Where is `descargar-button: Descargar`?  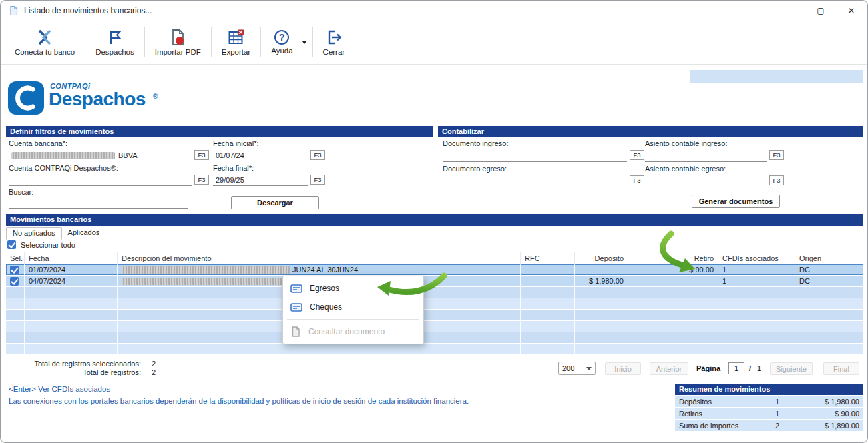 descargar-button: Descargar is located at coordinates (275, 203).